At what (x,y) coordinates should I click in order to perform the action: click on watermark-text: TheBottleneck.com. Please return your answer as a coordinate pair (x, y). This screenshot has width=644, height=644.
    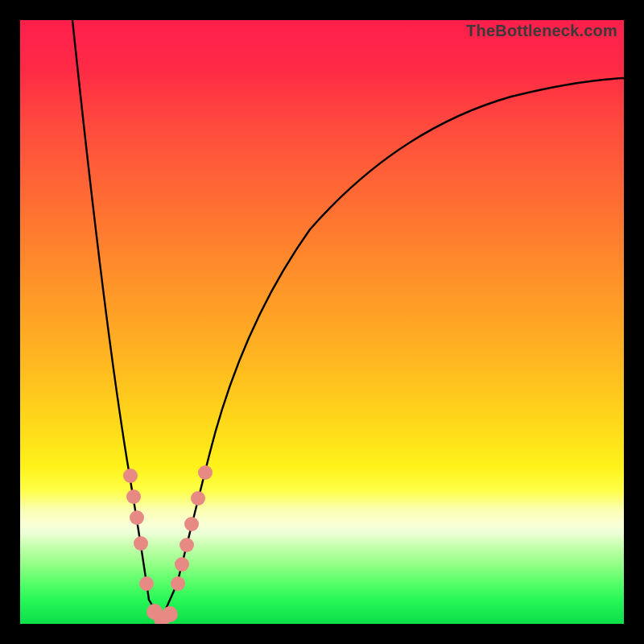
    Looking at the image, I should click on (542, 31).